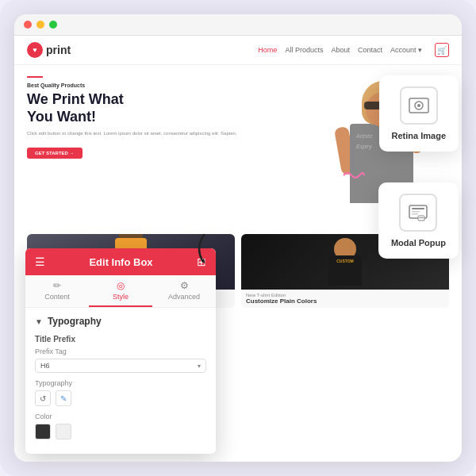 The height and width of the screenshot is (476, 476). Describe the element at coordinates (43, 432) in the screenshot. I see `color-swatch-dark` at that location.